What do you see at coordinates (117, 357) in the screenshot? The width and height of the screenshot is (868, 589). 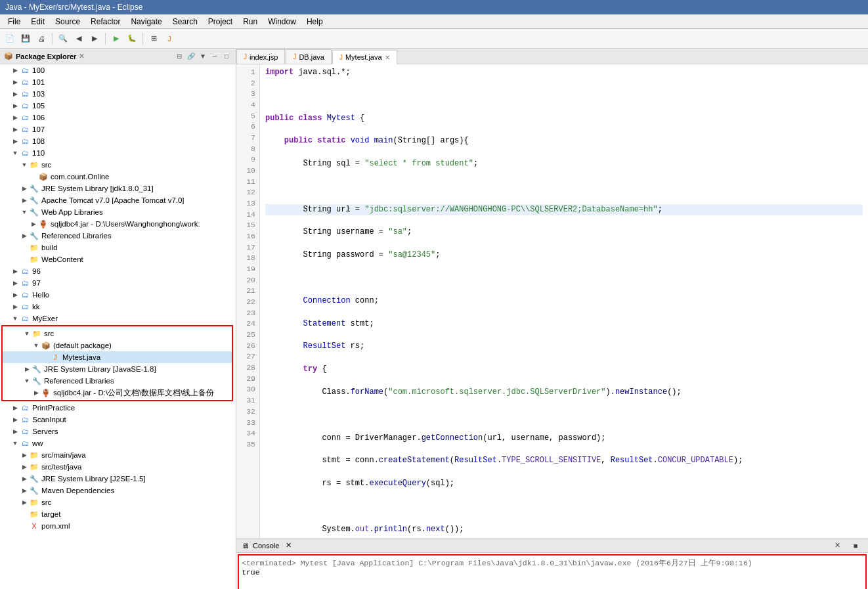 I see `tree-item-mytest-java: J Mytest.java` at bounding box center [117, 357].